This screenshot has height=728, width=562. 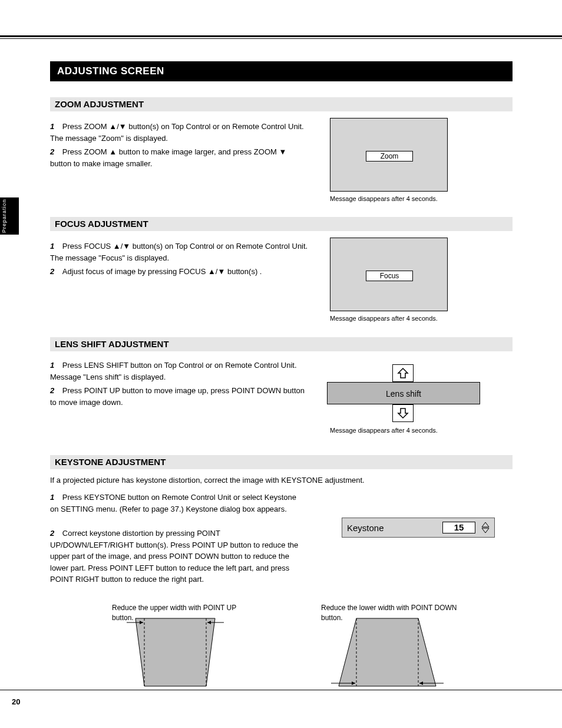 I want to click on keystone-updown-icon, so click(x=485, y=528).